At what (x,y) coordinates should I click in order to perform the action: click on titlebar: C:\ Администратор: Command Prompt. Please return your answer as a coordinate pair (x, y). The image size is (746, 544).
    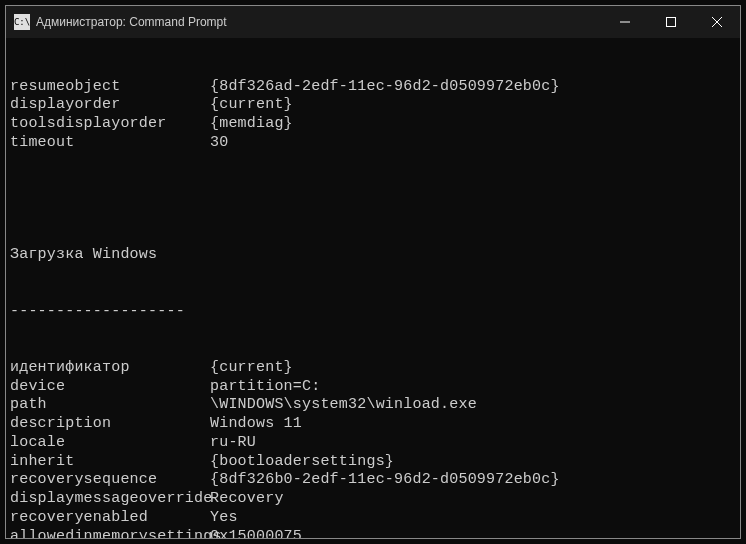
    Looking at the image, I should click on (373, 22).